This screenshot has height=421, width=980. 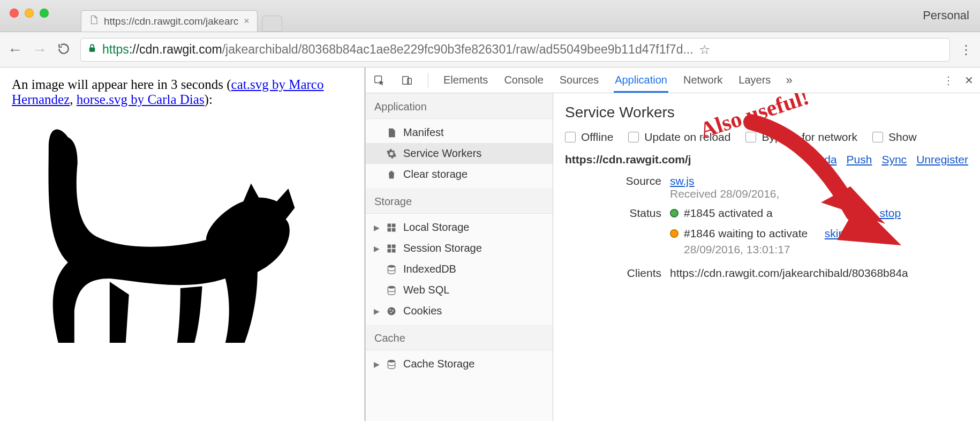 What do you see at coordinates (171, 21) in the screenshot?
I see `tab-title: https://cdn.rawgit.com/jakearc` at bounding box center [171, 21].